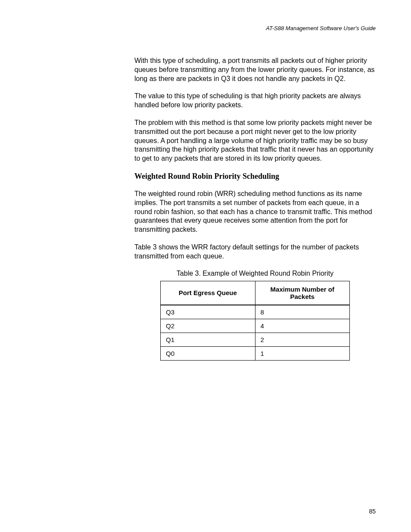 Image resolution: width=411 pixels, height=532 pixels. I want to click on table-header-row: Port Egress Queue Maximum Number of Pack…, so click(255, 293).